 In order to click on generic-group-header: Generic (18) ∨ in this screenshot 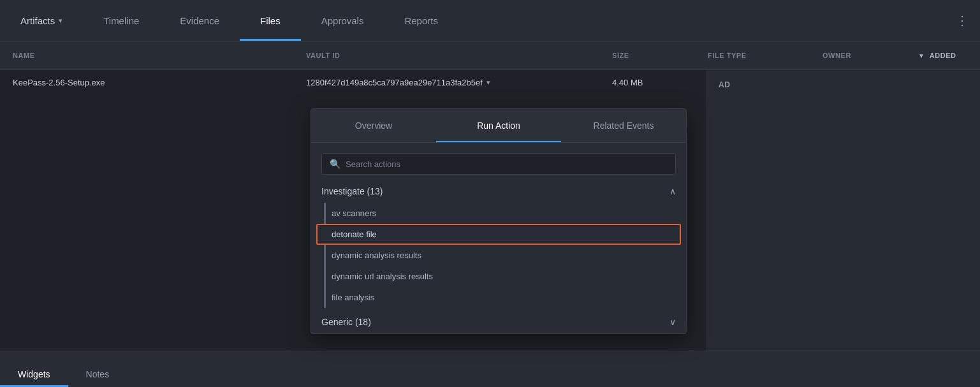, I will do `click(499, 322)`.